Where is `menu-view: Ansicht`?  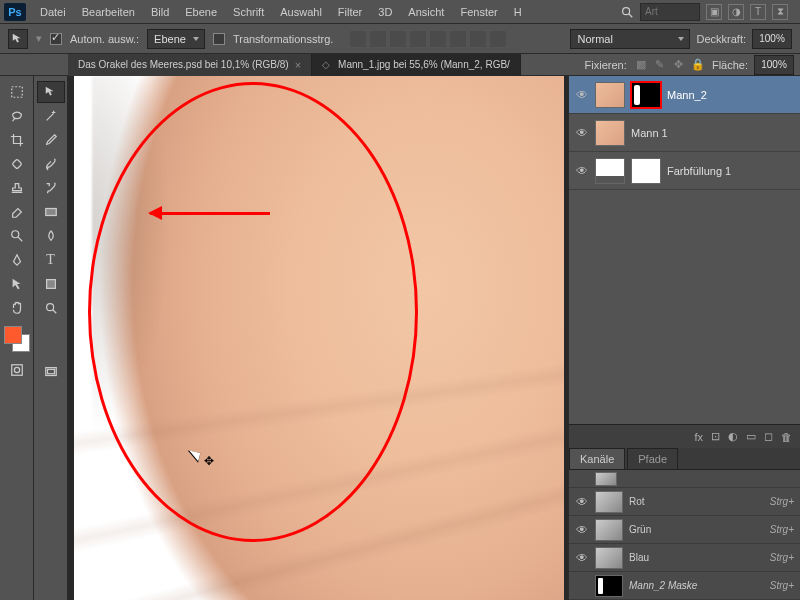 menu-view: Ansicht is located at coordinates (426, 12).